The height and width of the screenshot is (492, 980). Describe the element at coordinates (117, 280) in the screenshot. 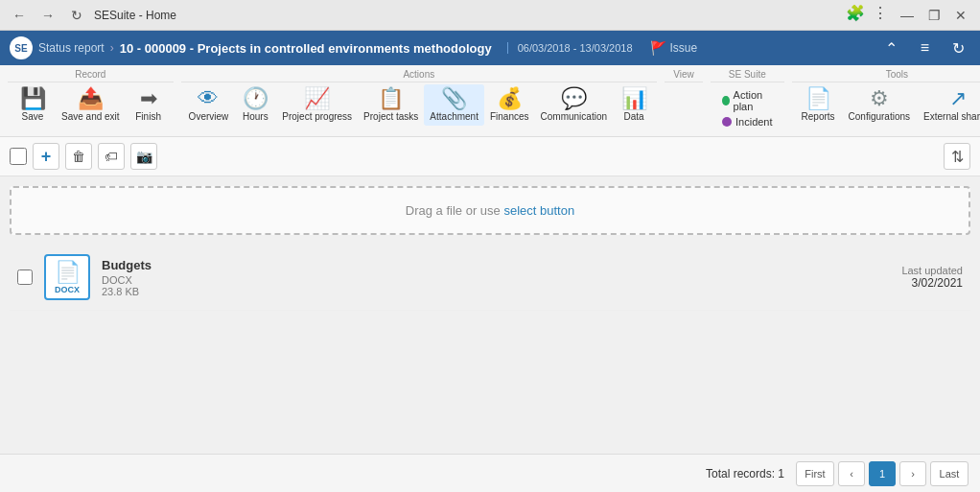

I see `file-type: DOCX` at that location.